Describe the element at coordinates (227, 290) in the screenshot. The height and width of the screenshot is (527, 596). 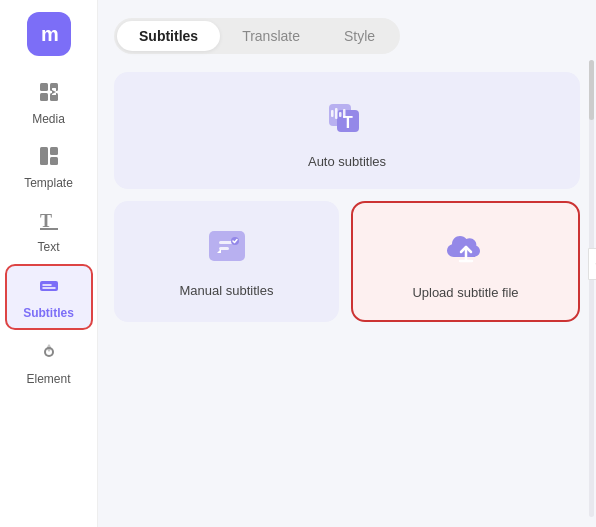
I see `manual-subtitles-label: Manual subtitles` at that location.